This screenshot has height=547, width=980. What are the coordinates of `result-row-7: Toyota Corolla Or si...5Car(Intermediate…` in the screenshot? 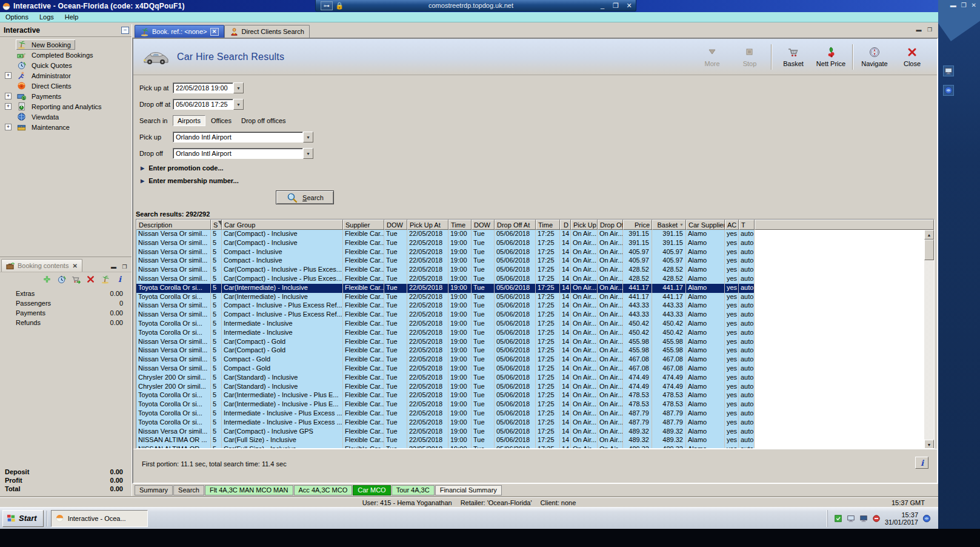 It's located at (535, 289).